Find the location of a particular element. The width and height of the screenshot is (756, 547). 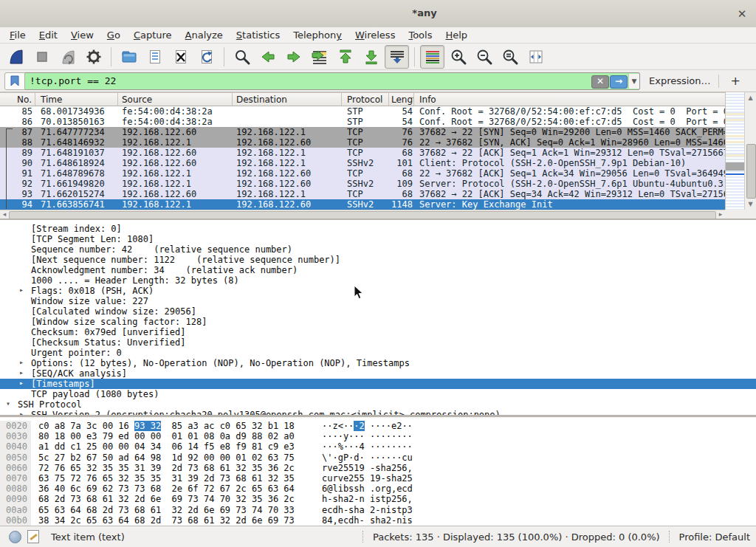

detail-line: [Calculated window size: 29056] is located at coordinates (378, 312).